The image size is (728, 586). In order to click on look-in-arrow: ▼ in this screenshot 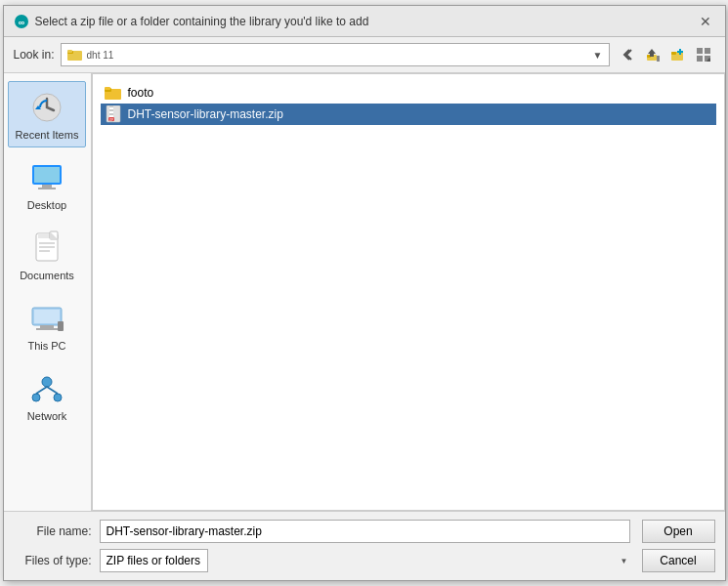, I will do `click(598, 55)`.